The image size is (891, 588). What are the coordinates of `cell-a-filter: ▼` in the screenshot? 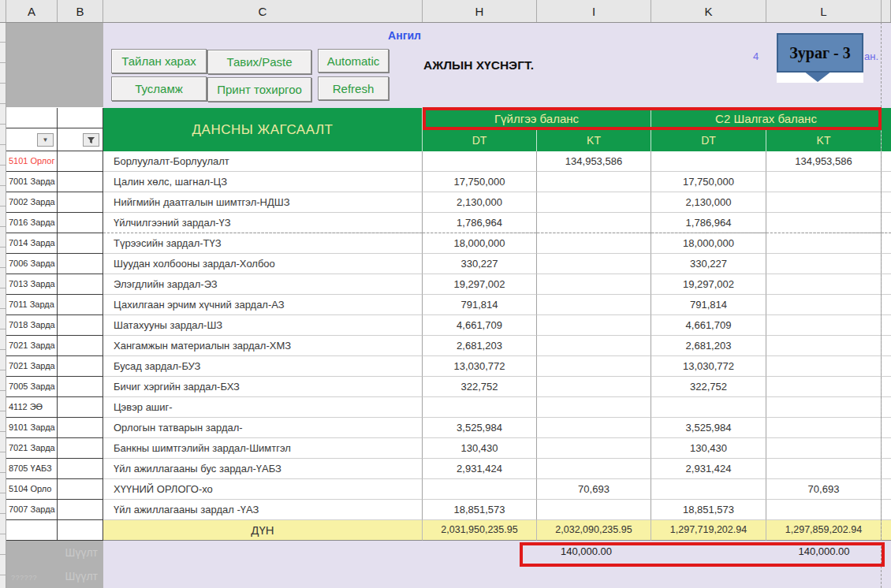 It's located at (32, 140).